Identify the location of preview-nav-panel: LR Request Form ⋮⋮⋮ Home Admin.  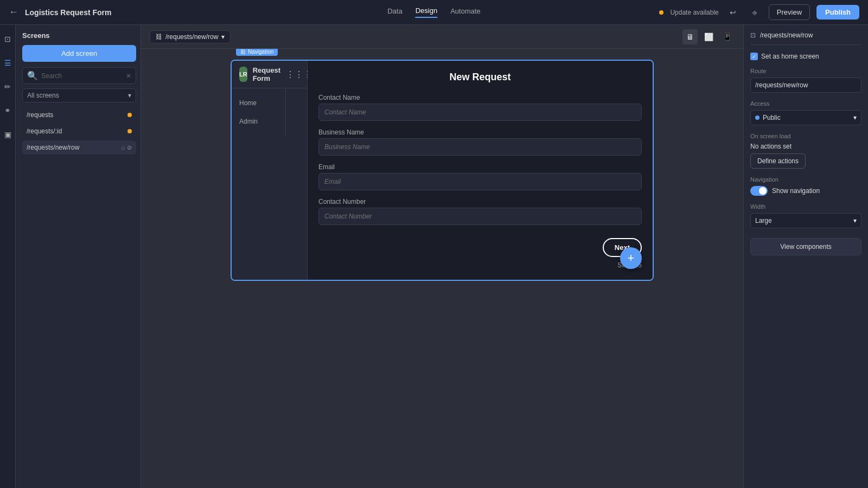
(270, 170).